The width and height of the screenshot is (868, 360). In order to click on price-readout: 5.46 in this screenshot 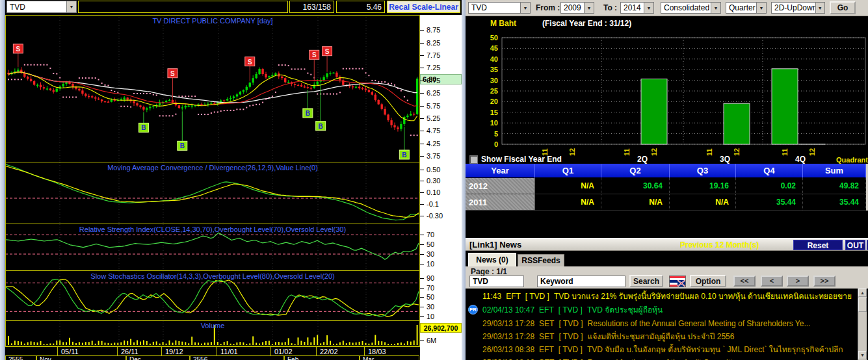, I will do `click(360, 6)`.